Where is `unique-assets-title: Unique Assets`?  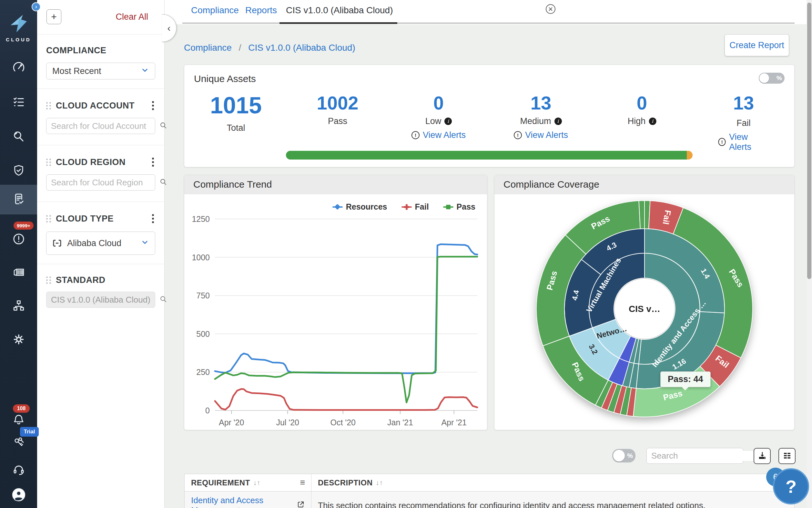 unique-assets-title: Unique Assets is located at coordinates (225, 79).